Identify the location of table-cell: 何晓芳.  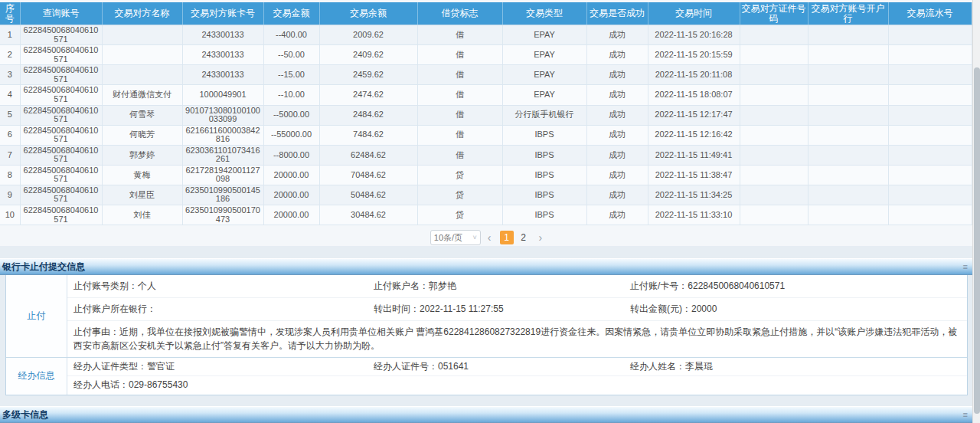
(142, 135).